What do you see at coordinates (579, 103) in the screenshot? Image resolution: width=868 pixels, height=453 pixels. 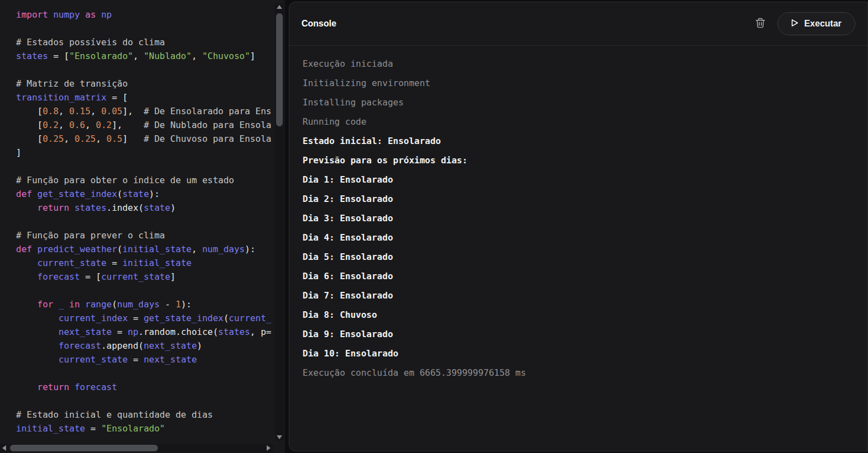 I see `console-line-system: Installing packages` at bounding box center [579, 103].